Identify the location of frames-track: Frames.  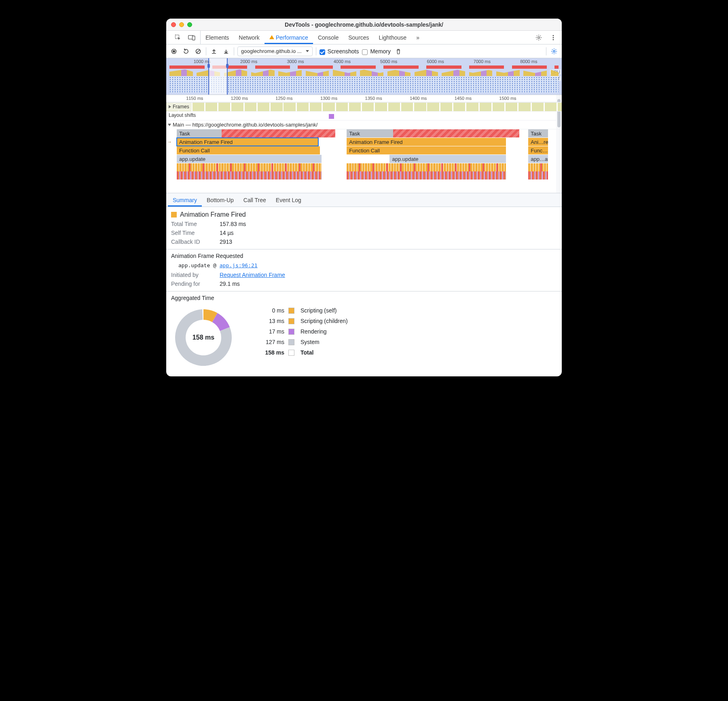
(364, 107).